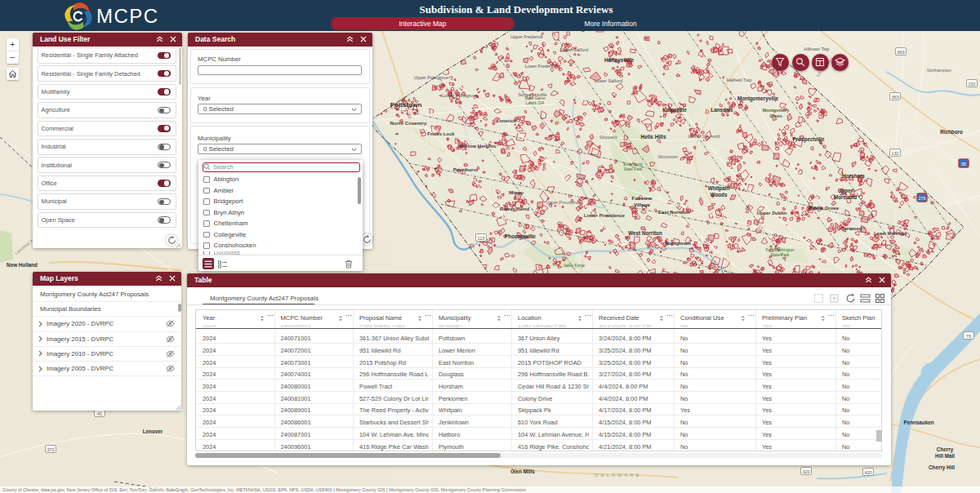 This screenshot has width=980, height=493. Describe the element at coordinates (852, 229) in the screenshot. I see `svg-text: Terwood` at that location.